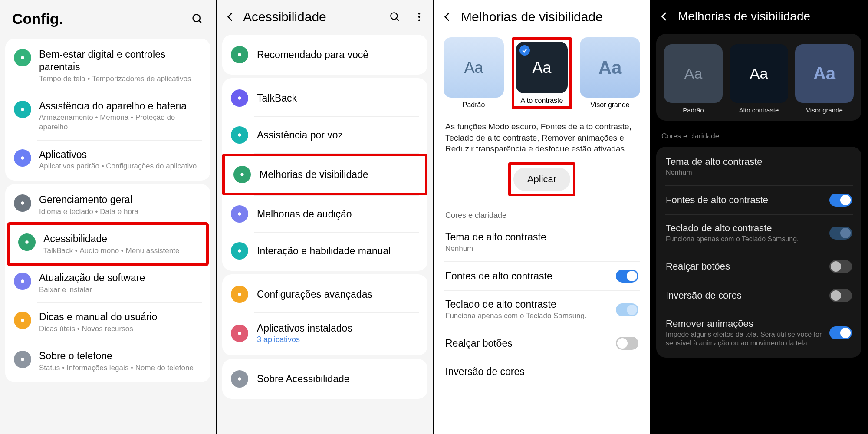 The width and height of the screenshot is (868, 434). What do you see at coordinates (419, 17) in the screenshot?
I see `more-icon` at bounding box center [419, 17].